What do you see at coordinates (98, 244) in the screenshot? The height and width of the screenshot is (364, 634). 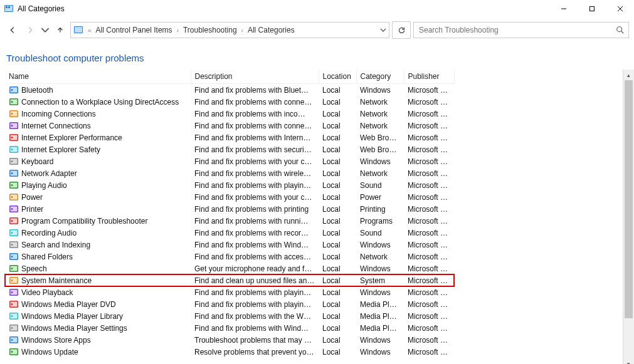 I see `row-name-cell: Search and Indexing` at bounding box center [98, 244].